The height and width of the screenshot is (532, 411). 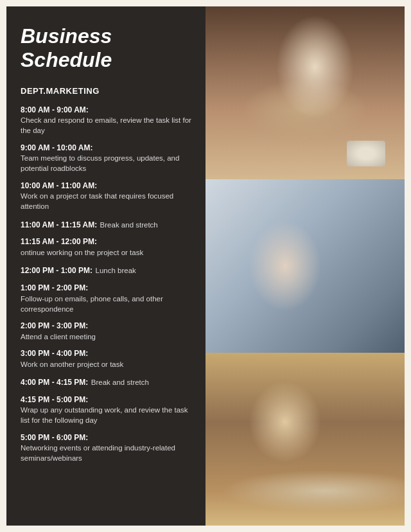 I want to click on schedule-time: 5:00 PM - 6:00 PM:, so click(x=106, y=438).